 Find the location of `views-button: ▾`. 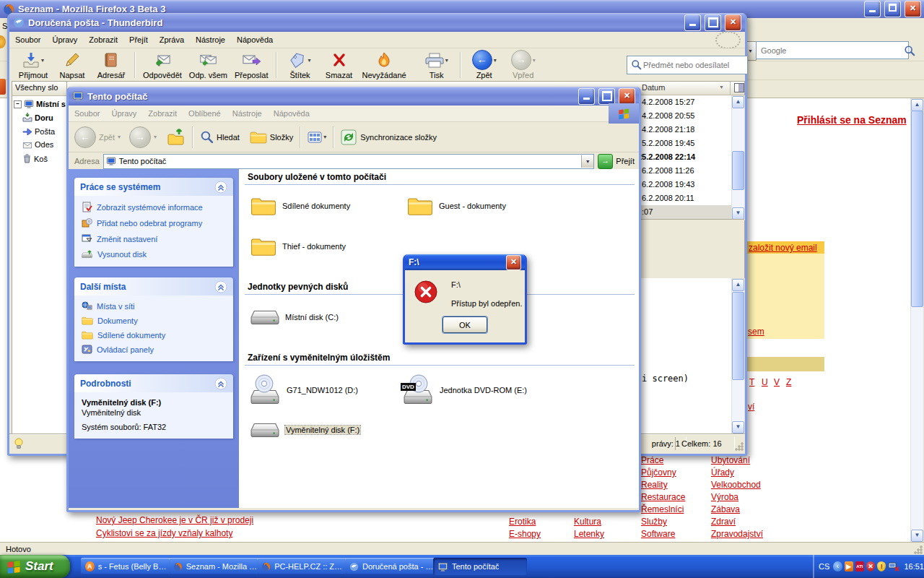

views-button: ▾ is located at coordinates (317, 137).